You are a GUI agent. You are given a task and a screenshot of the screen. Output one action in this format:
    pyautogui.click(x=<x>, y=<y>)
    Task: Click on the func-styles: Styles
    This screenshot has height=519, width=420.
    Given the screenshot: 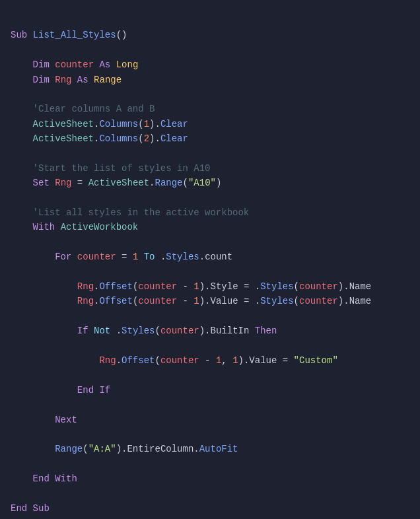 What is the action you would take?
    pyautogui.click(x=182, y=257)
    